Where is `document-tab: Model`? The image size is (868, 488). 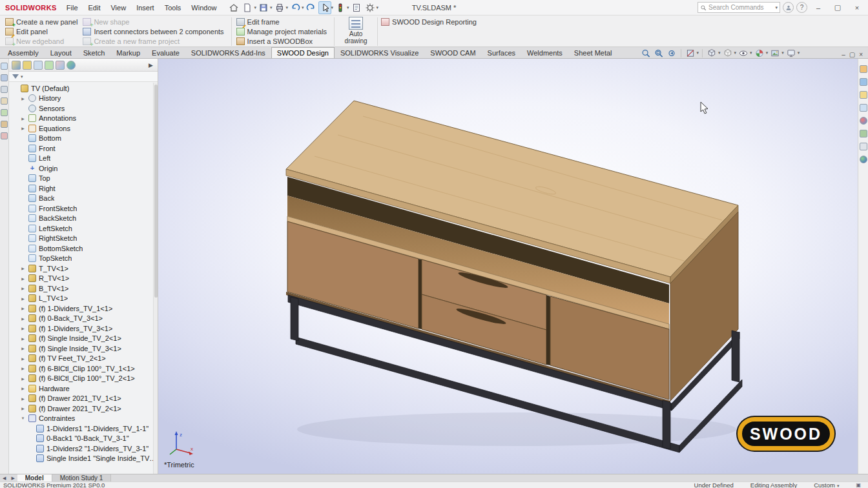
document-tab: Model is located at coordinates (35, 478).